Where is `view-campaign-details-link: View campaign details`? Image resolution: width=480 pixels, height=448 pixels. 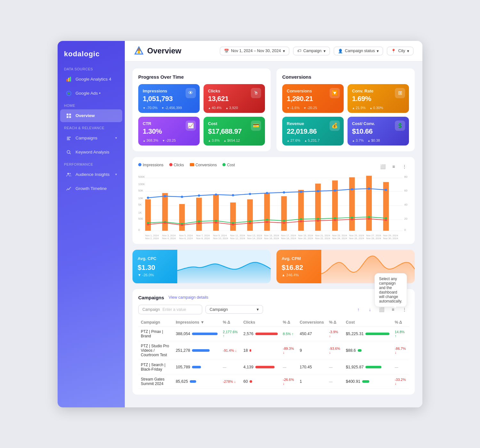
view-campaign-details-link: View campaign details is located at coordinates (188, 297).